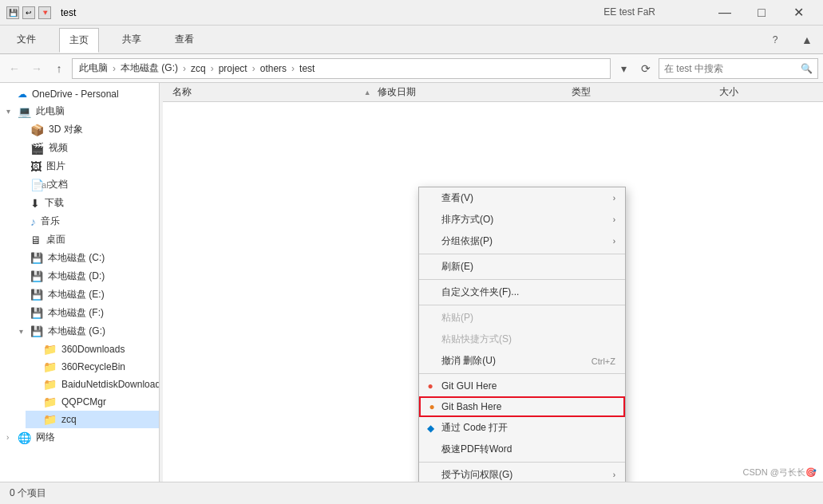 The height and width of the screenshot is (504, 823). Describe the element at coordinates (80, 94) in the screenshot. I see `sidebar-item-onedrive: ☁ OneDrive - Personal` at that location.